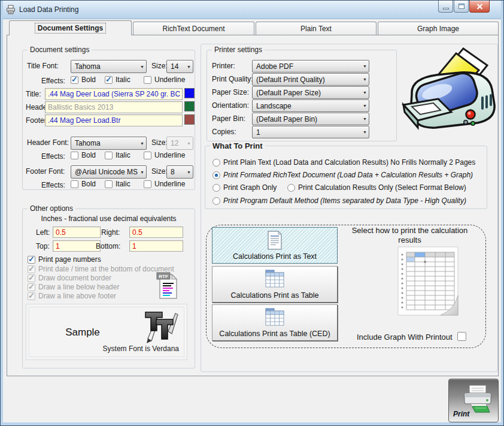 This screenshot has height=426, width=504. What do you see at coordinates (156, 246) in the screenshot?
I see `margin-bottom-input: 1` at bounding box center [156, 246].